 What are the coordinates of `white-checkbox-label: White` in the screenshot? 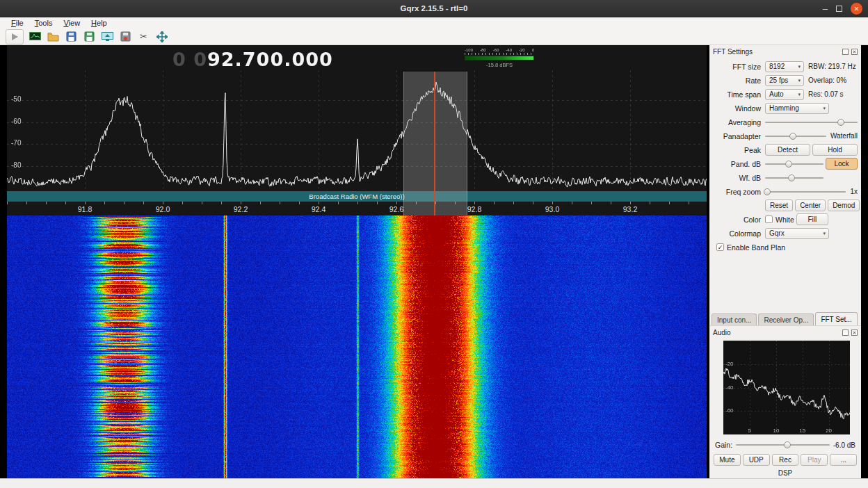 It's located at (785, 220).